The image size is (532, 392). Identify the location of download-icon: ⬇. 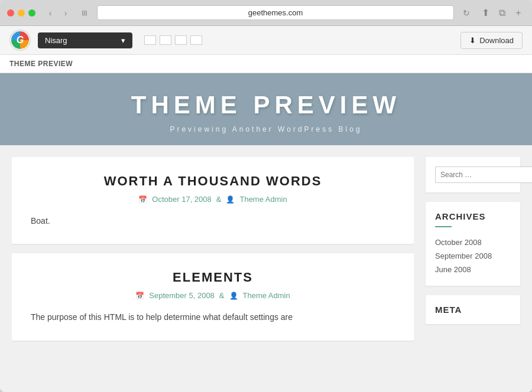
(473, 40).